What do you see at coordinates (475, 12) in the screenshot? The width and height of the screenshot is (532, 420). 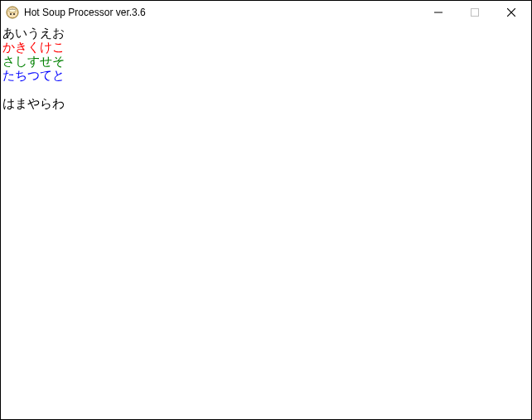 I see `window-controls` at bounding box center [475, 12].